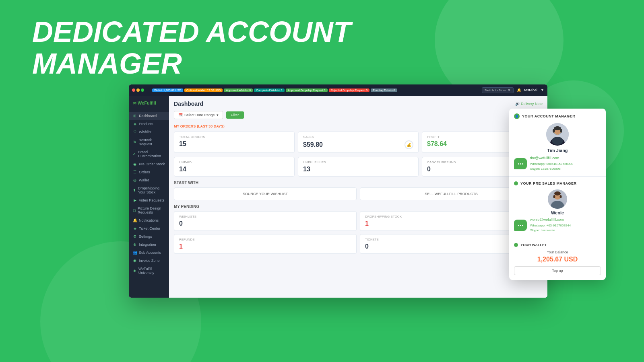 This screenshot has width=644, height=362. I want to click on account-manager-avatar, so click(557, 134).